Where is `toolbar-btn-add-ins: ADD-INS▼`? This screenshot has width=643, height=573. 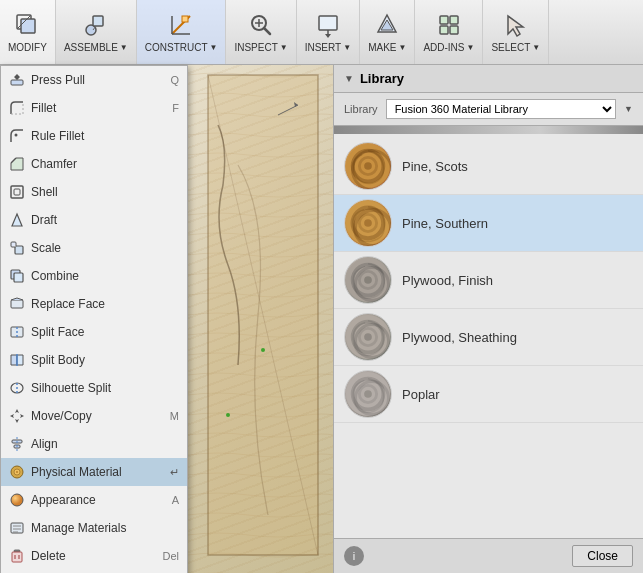 toolbar-btn-add-ins: ADD-INS▼ is located at coordinates (449, 32).